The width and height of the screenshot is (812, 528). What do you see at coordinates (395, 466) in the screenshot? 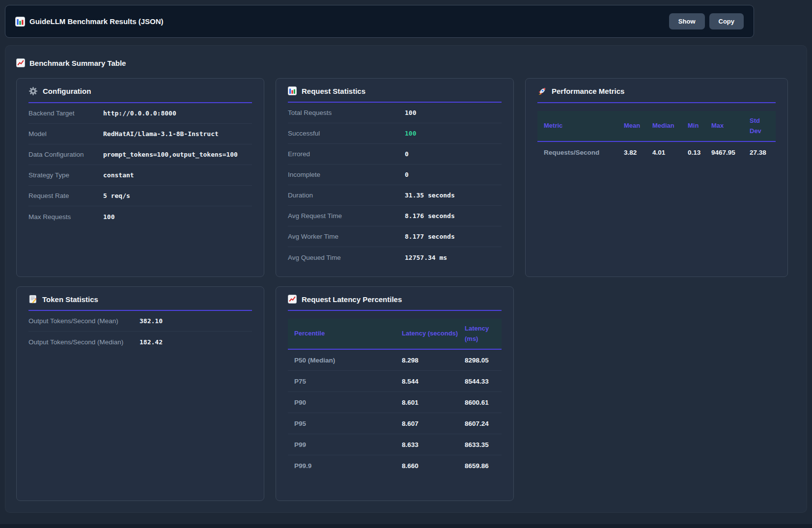
I see `latency-table-row: P99.9 8.660 8659.86` at bounding box center [395, 466].